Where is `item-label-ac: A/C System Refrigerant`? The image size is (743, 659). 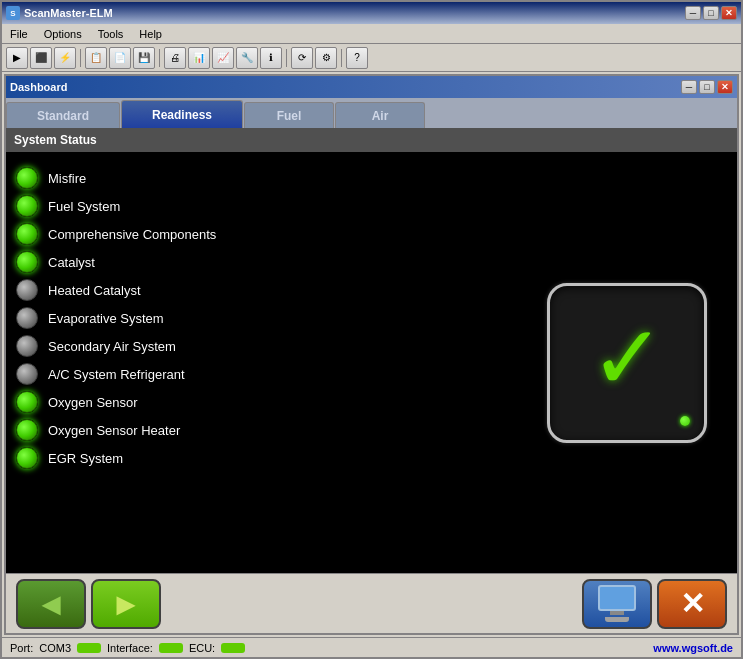 item-label-ac: A/C System Refrigerant is located at coordinates (116, 374).